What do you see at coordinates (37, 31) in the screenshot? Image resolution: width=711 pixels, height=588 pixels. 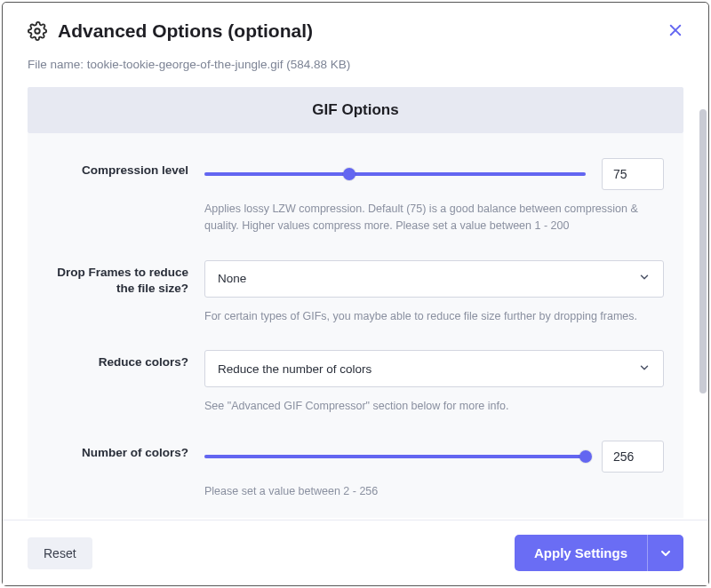 I see `gear-icon` at bounding box center [37, 31].